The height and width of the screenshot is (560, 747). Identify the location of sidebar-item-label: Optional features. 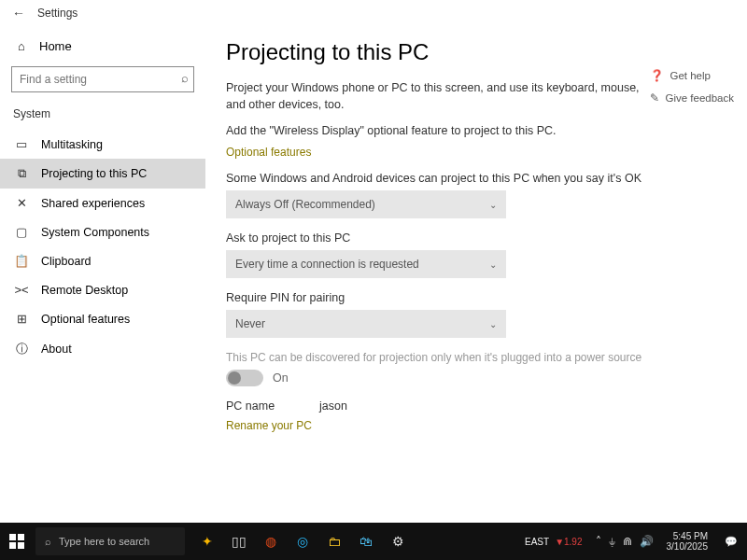
(86, 319).